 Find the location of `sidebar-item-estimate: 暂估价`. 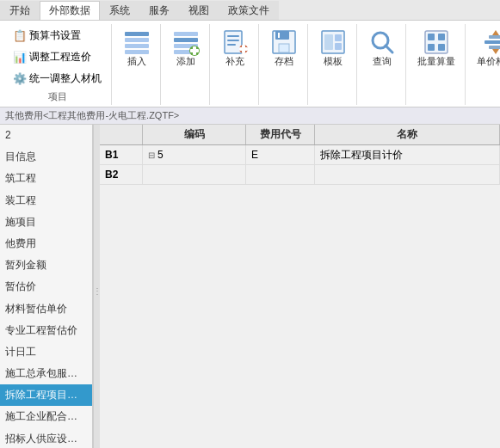

sidebar-item-estimate: 暂估价 is located at coordinates (46, 287).